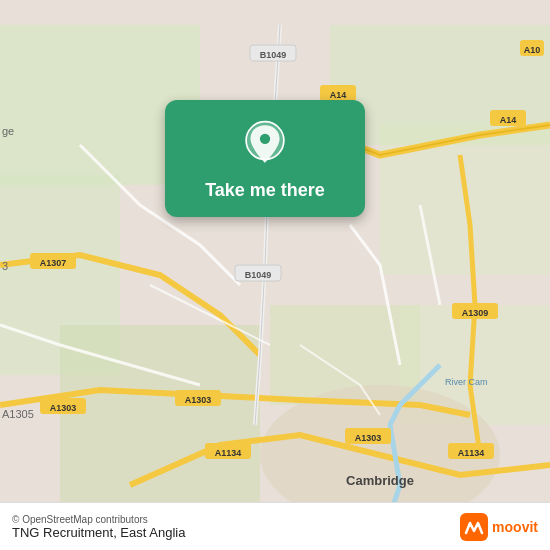 Image resolution: width=550 pixels, height=550 pixels. What do you see at coordinates (265, 158) in the screenshot?
I see `take-me-card: Take me there` at bounding box center [265, 158].